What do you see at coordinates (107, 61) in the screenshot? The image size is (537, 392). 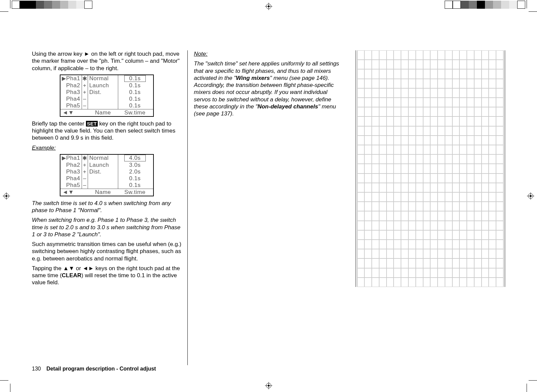 I see `paragraph: Using the arrow key ► on the left or rig…` at bounding box center [107, 61].